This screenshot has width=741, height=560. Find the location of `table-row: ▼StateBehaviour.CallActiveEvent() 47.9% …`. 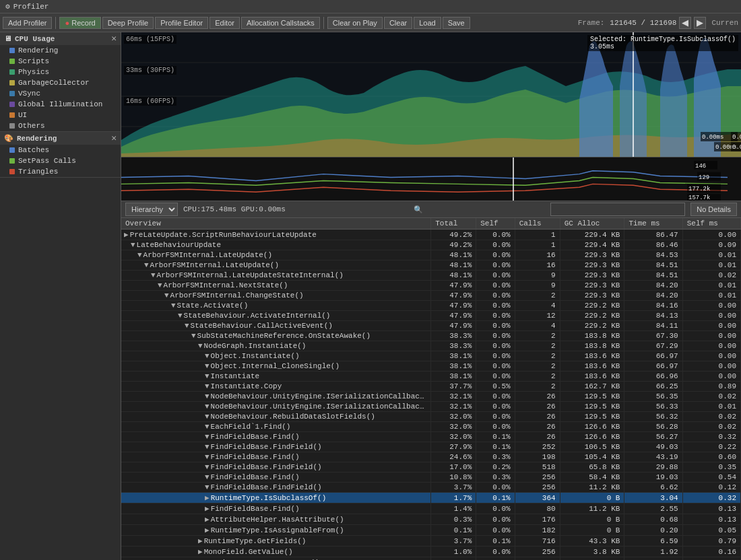

table-row: ▼StateBehaviour.CallActiveEvent() 47.9% … is located at coordinates (431, 326).